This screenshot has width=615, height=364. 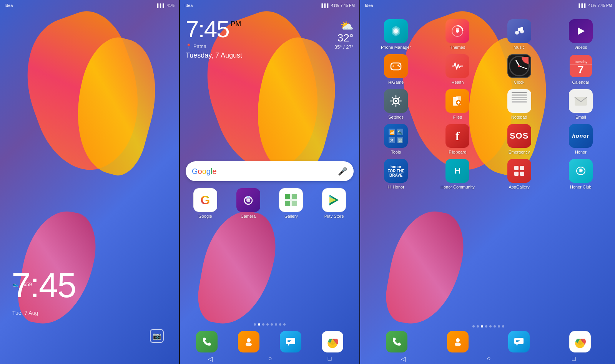 I want to click on app-playstore: Play Store, so click(x=334, y=204).